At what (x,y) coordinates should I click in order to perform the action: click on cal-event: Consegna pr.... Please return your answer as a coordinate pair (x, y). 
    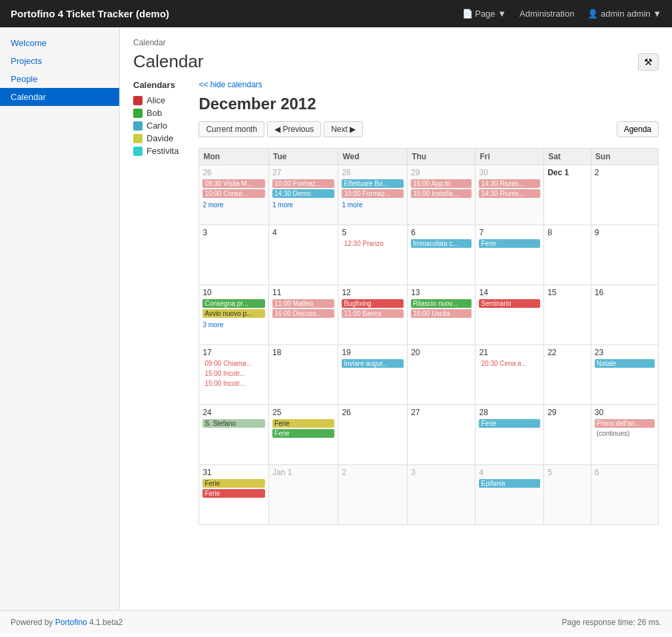
    Looking at the image, I should click on (234, 304).